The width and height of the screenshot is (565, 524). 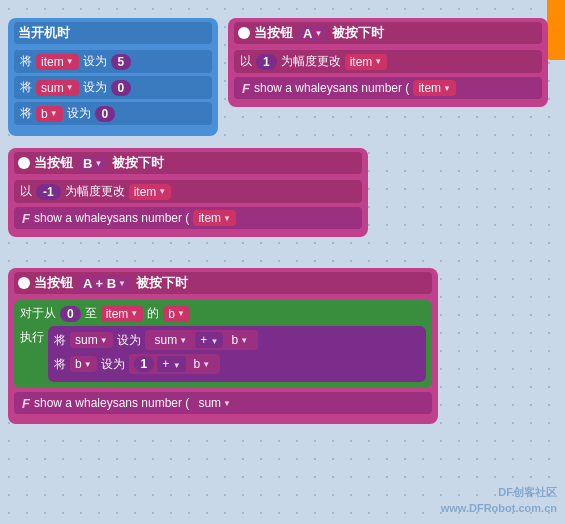 I want to click on block4-var-sum1: sum ▼, so click(x=92, y=340).